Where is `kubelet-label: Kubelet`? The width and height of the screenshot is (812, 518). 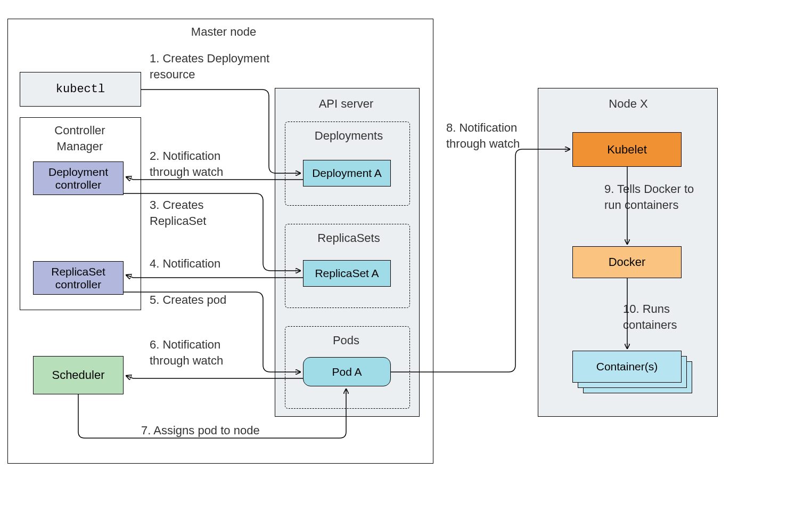
kubelet-label: Kubelet is located at coordinates (627, 150).